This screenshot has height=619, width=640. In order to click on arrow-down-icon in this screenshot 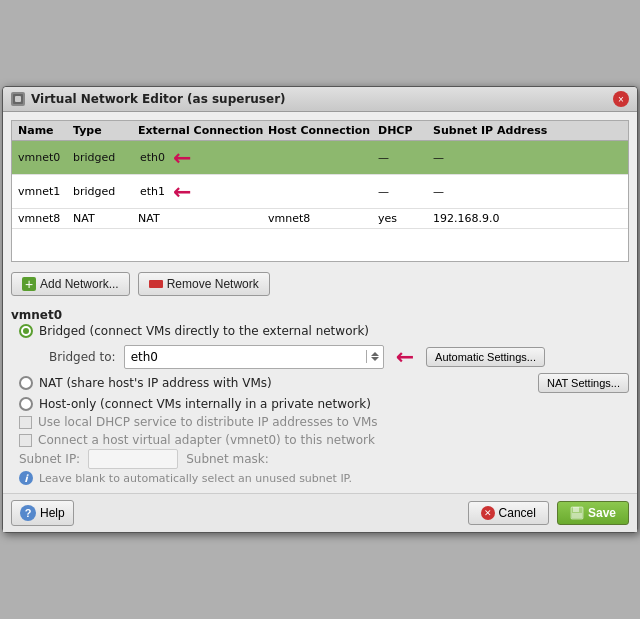, I will do `click(375, 359)`.